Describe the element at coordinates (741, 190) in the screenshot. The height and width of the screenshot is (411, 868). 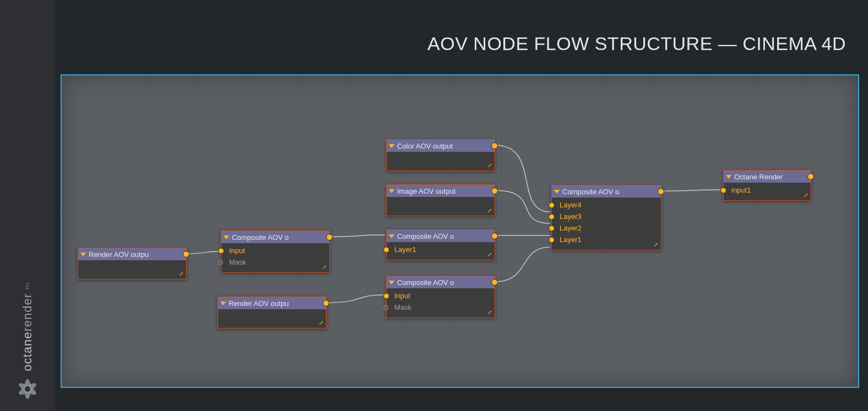
I see `port-label: input1` at that location.